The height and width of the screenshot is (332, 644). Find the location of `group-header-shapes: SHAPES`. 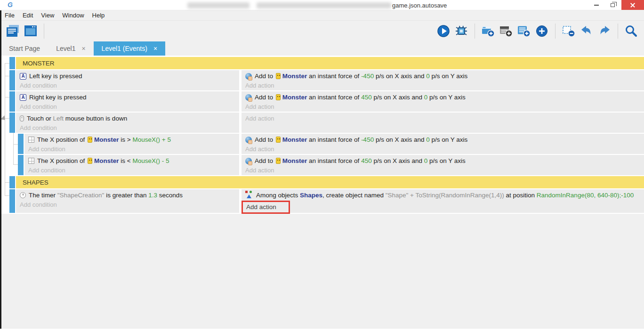

group-header-shapes: SHAPES is located at coordinates (327, 182).